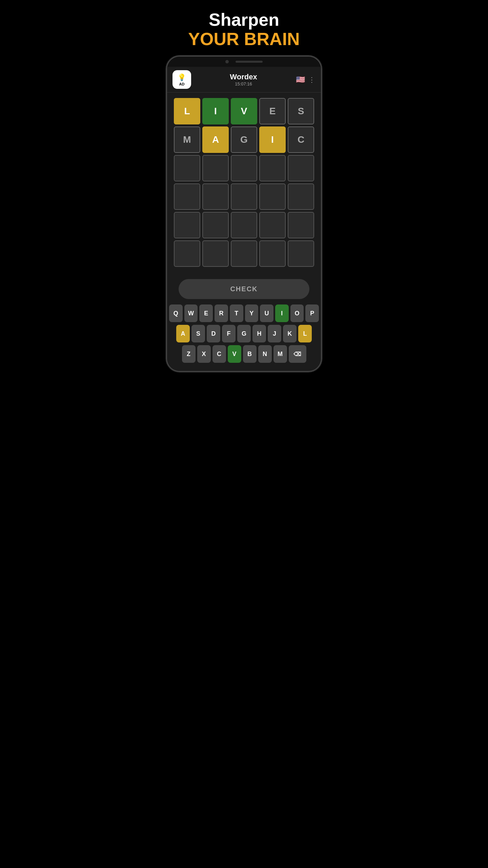 The image size is (488, 868). I want to click on key-button: D, so click(214, 334).